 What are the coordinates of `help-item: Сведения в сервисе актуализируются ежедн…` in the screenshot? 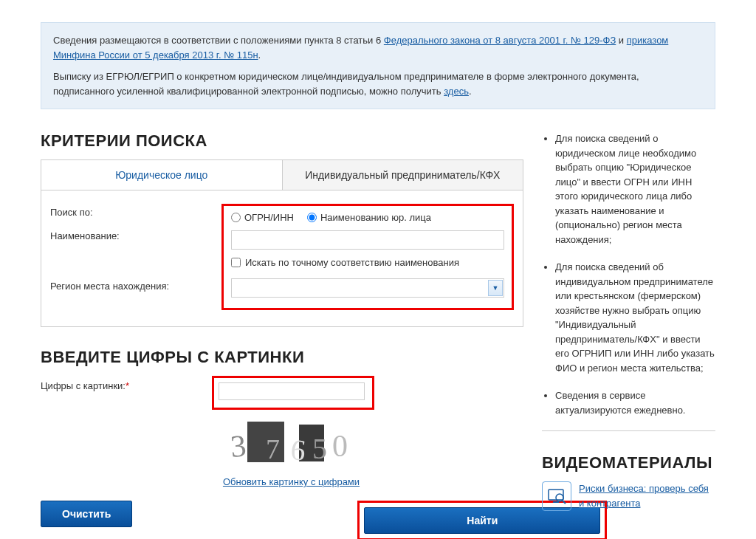 It's located at (635, 403).